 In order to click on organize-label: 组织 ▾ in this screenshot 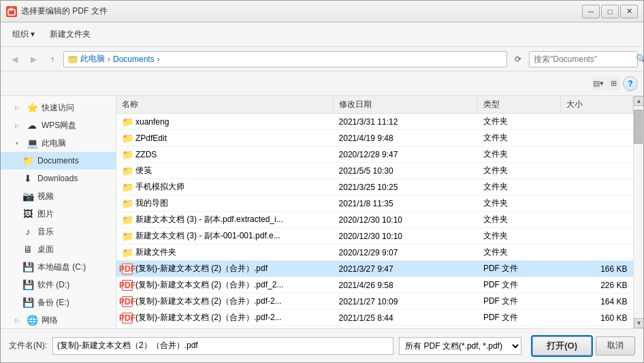, I will do `click(23, 34)`.